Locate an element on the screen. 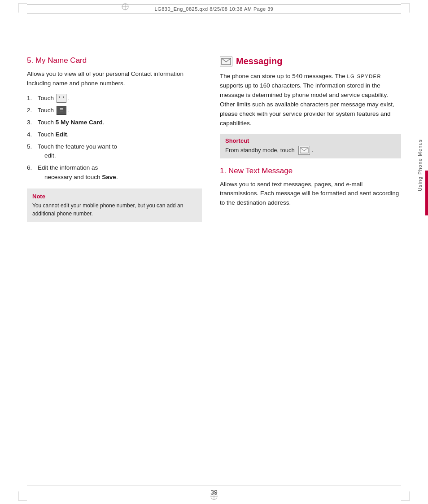 The image size is (428, 504). steps-list: 1. Touch ⋮⋮. 2. Touch ☰. 3. Touch 5 My N… is located at coordinates (114, 138).